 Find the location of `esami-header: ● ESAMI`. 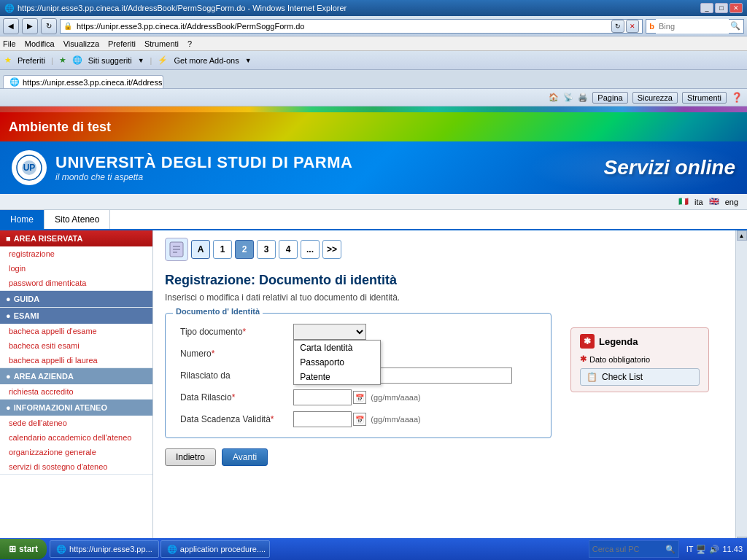

esami-header: ● ESAMI is located at coordinates (76, 316).